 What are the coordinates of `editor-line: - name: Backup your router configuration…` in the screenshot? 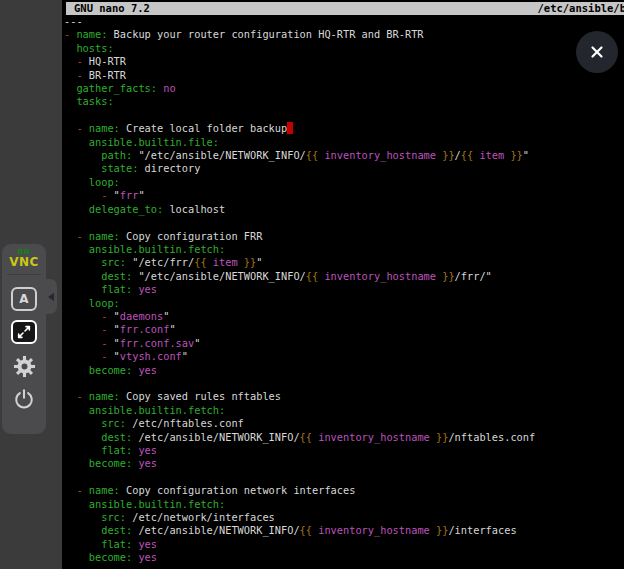 It's located at (344, 34).